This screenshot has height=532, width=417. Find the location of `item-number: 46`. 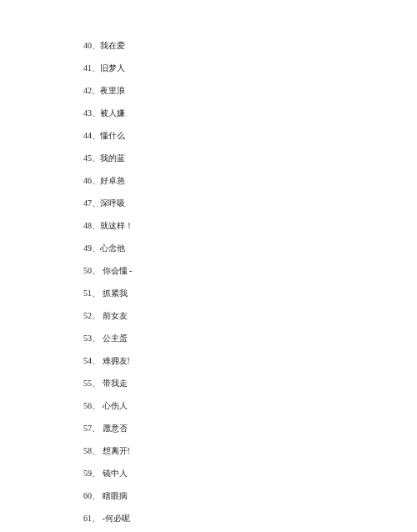

item-number: 46 is located at coordinates (88, 180).